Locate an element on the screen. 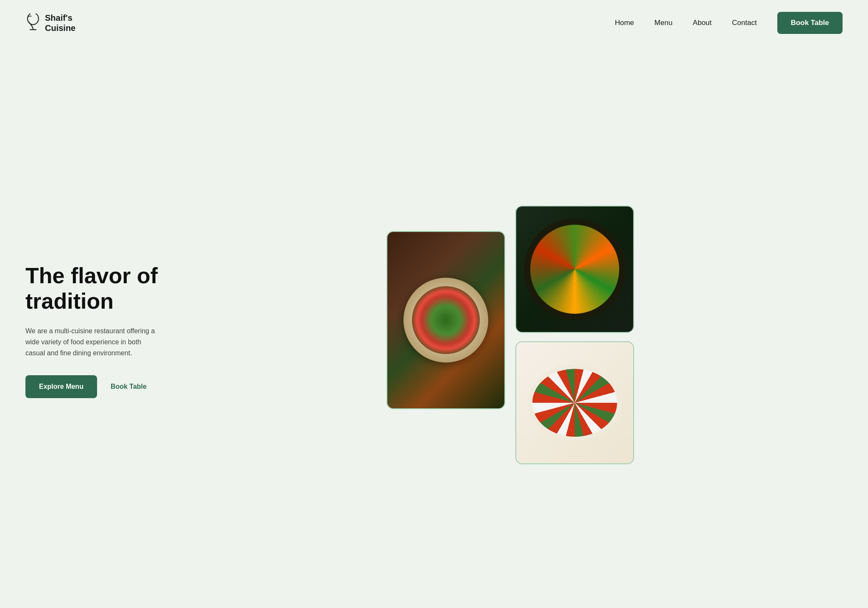 The image size is (868, 608). hero-text-block: The flavor of tradition We are a multi-c… is located at coordinates (93, 331).